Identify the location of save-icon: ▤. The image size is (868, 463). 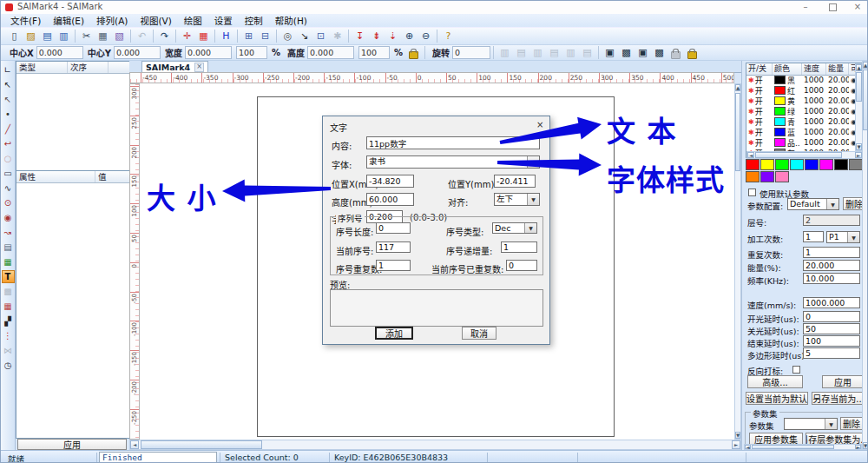
(47, 36).